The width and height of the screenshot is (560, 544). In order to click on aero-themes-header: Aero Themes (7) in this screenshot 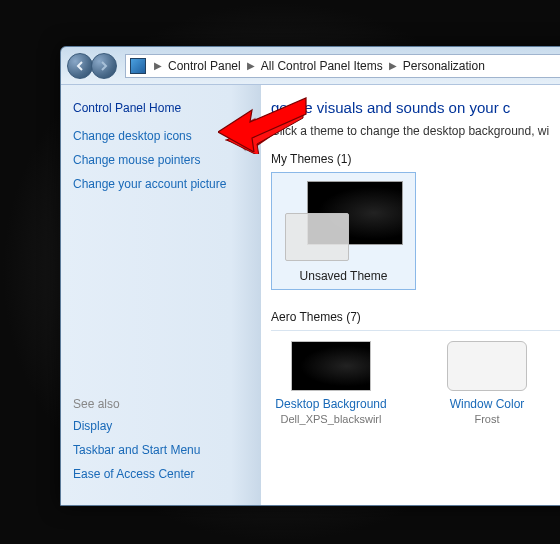, I will do `click(416, 317)`.